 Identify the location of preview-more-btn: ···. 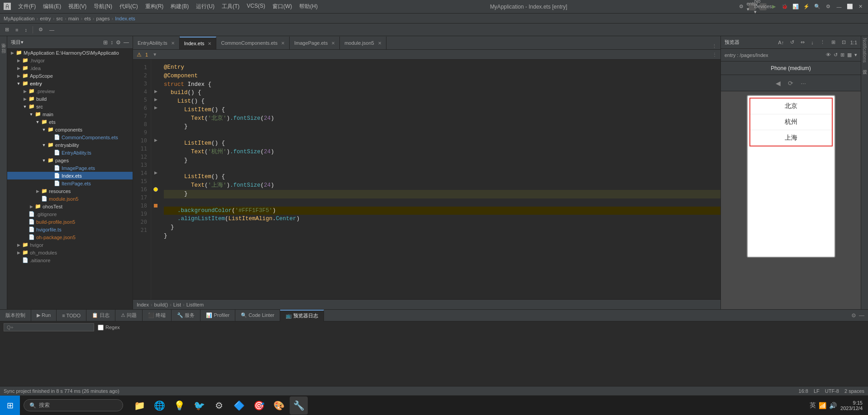
(803, 83).